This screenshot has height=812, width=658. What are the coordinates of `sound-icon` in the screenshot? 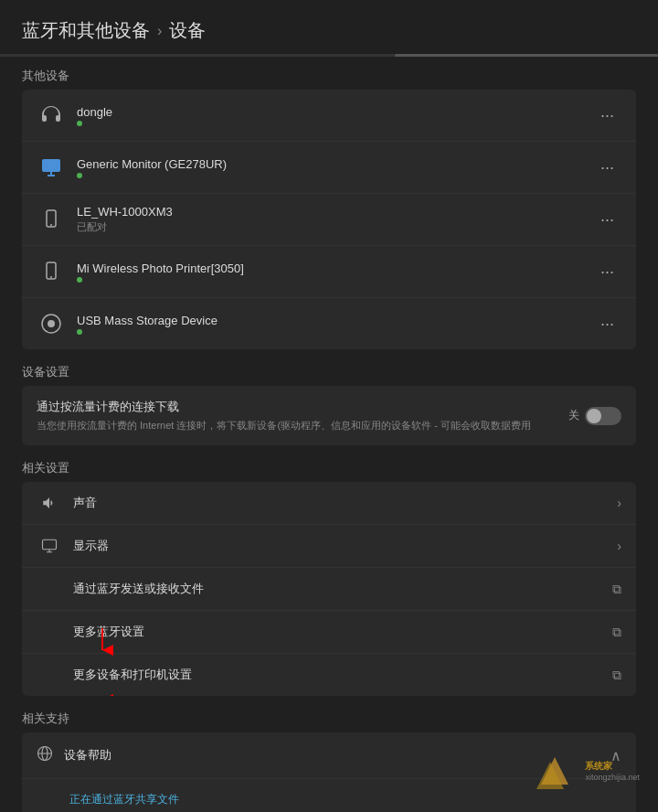 It's located at (49, 503).